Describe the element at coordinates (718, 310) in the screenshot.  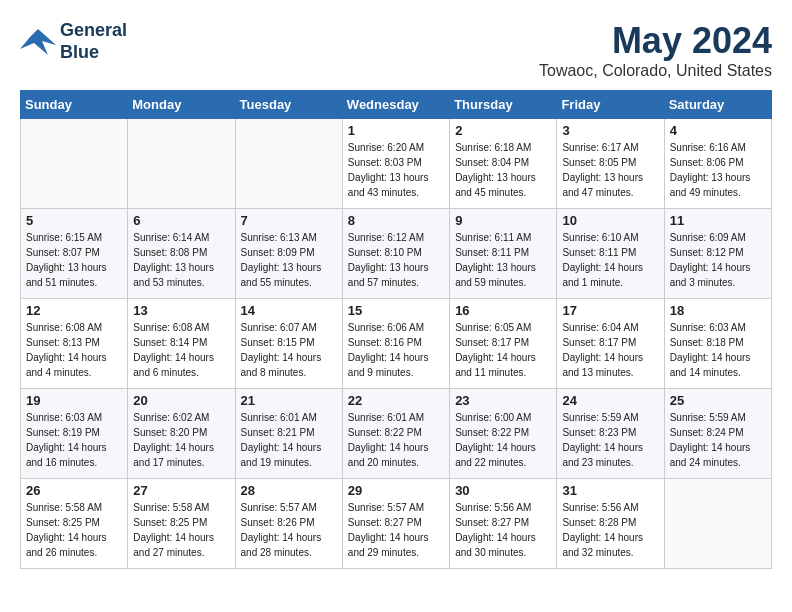
I see `day-number: 18` at that location.